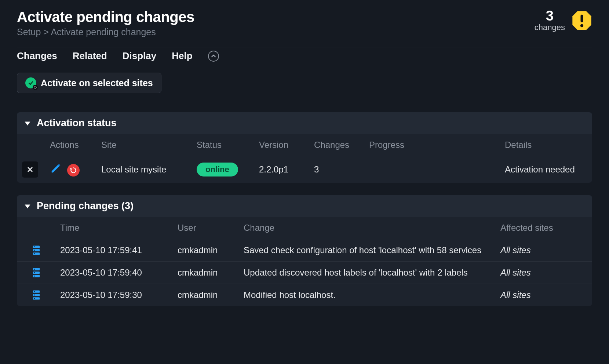 This screenshot has height=364, width=609. Describe the element at coordinates (365, 228) in the screenshot. I see `col-change: Change` at that location.